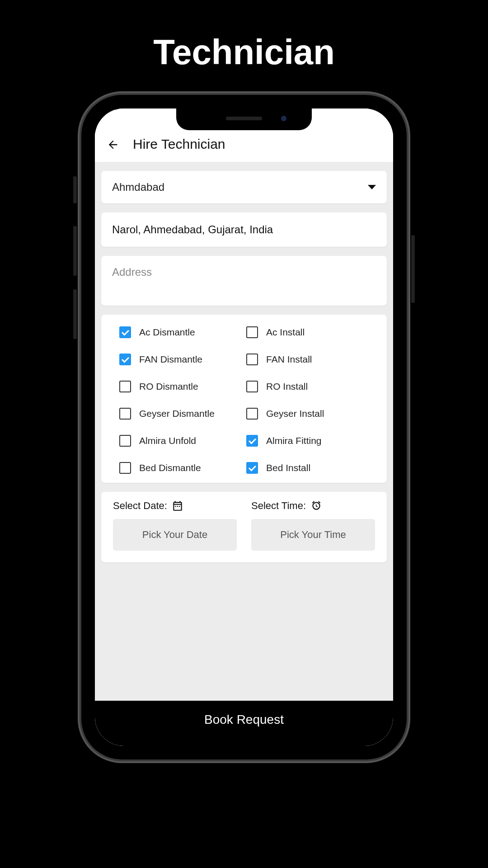 Image resolution: width=488 pixels, height=868 pixels. What do you see at coordinates (138, 187) in the screenshot?
I see `city-selected-label: Ahmdabad` at bounding box center [138, 187].